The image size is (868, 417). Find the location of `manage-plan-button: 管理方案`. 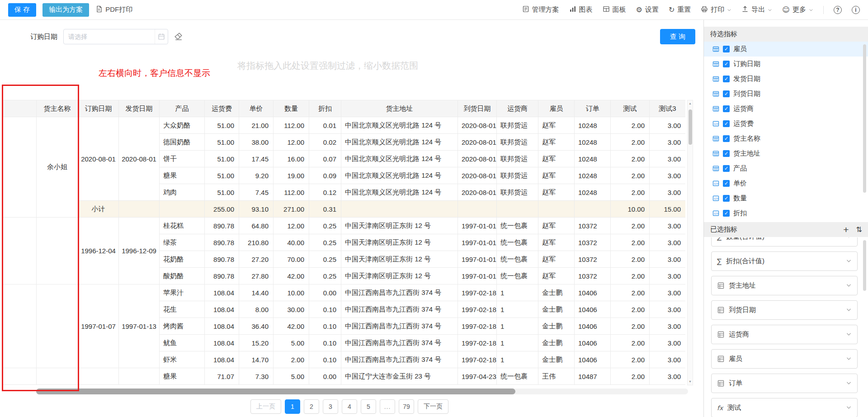

manage-plan-button: 管理方案 is located at coordinates (541, 10).